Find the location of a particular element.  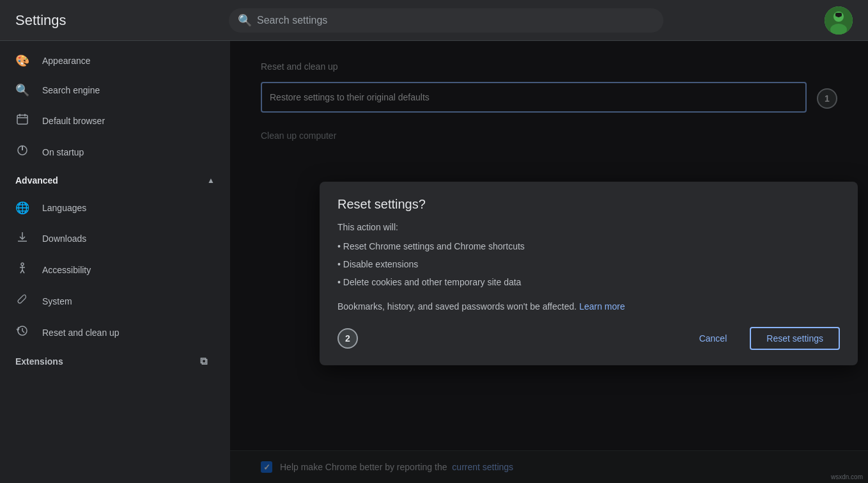

sidebar-item-downloads: Downloads is located at coordinates (111, 238).